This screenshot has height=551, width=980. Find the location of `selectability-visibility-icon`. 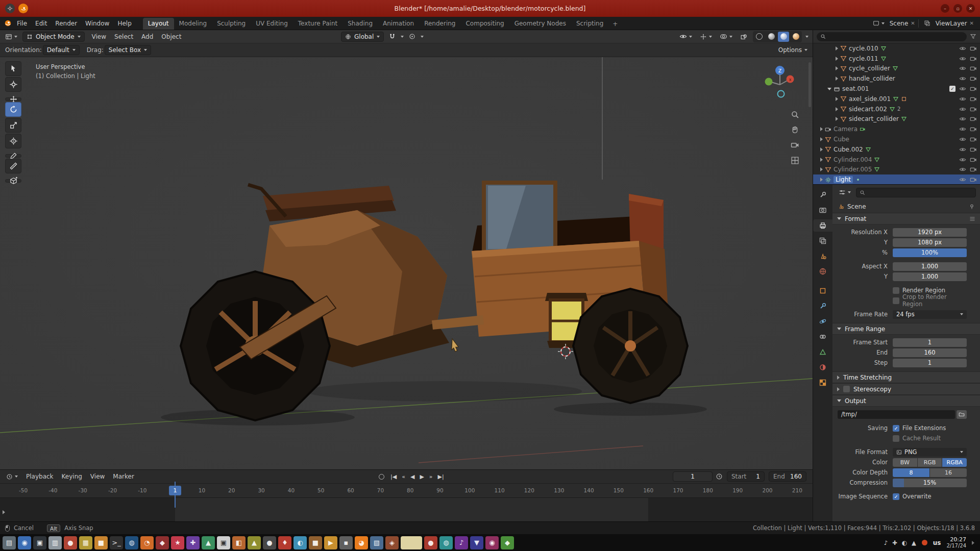

selectability-visibility-icon is located at coordinates (686, 37).